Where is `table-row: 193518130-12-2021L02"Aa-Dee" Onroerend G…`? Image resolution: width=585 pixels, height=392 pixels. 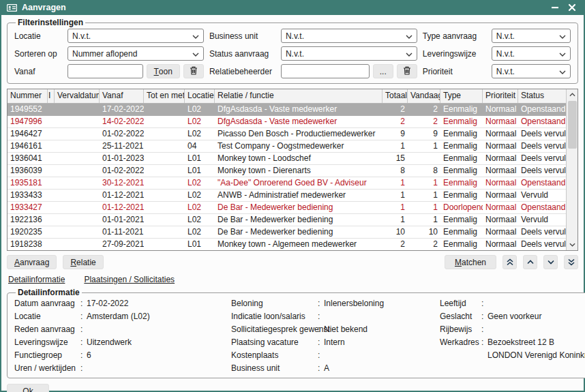
table-row: 193518130-12-2021L02"Aa-Dee" Onroerend G… is located at coordinates (286, 183).